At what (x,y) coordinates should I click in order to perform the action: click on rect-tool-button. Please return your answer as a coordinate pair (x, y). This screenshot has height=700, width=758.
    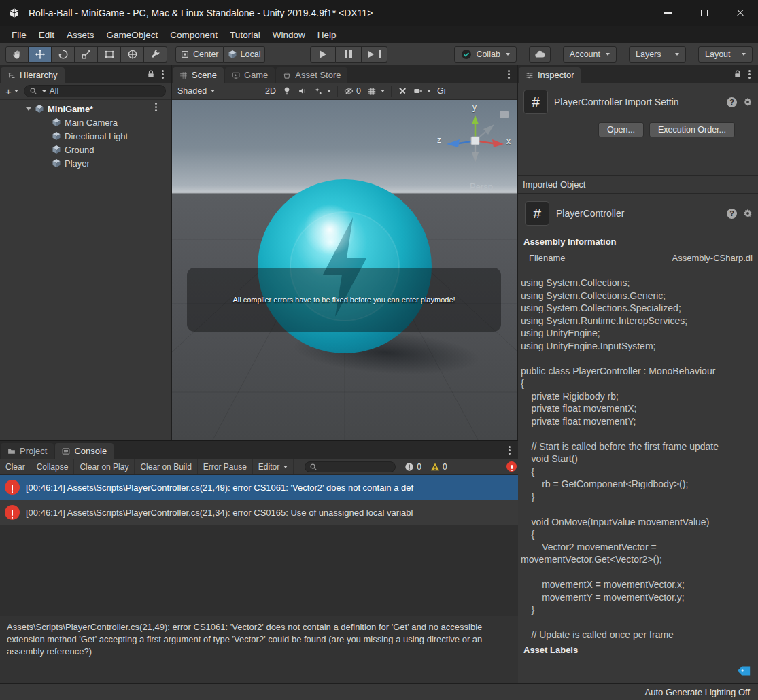
    Looking at the image, I should click on (109, 54).